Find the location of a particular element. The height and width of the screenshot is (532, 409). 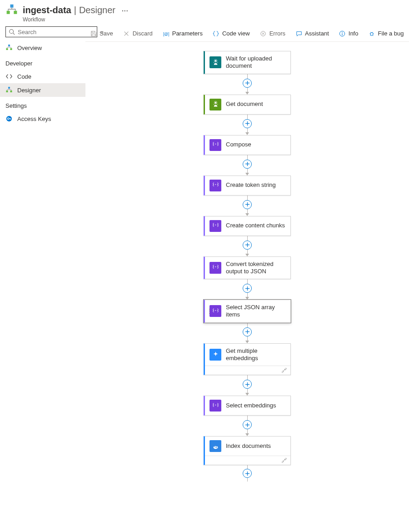

errors-icon is located at coordinates (264, 34).